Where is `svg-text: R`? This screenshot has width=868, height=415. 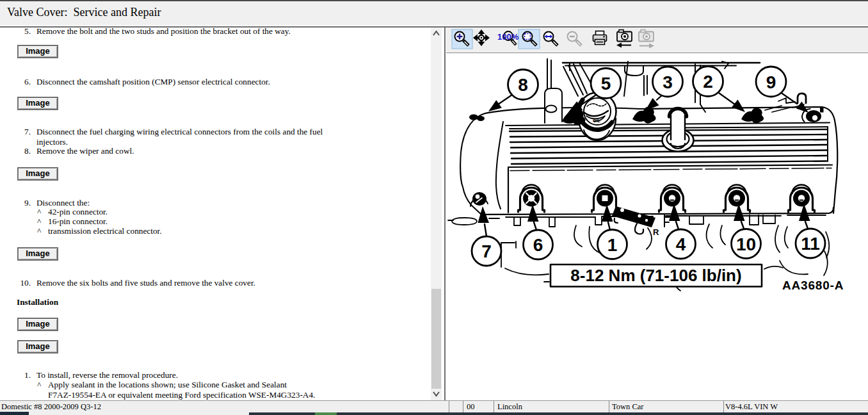
svg-text: R is located at coordinates (656, 232).